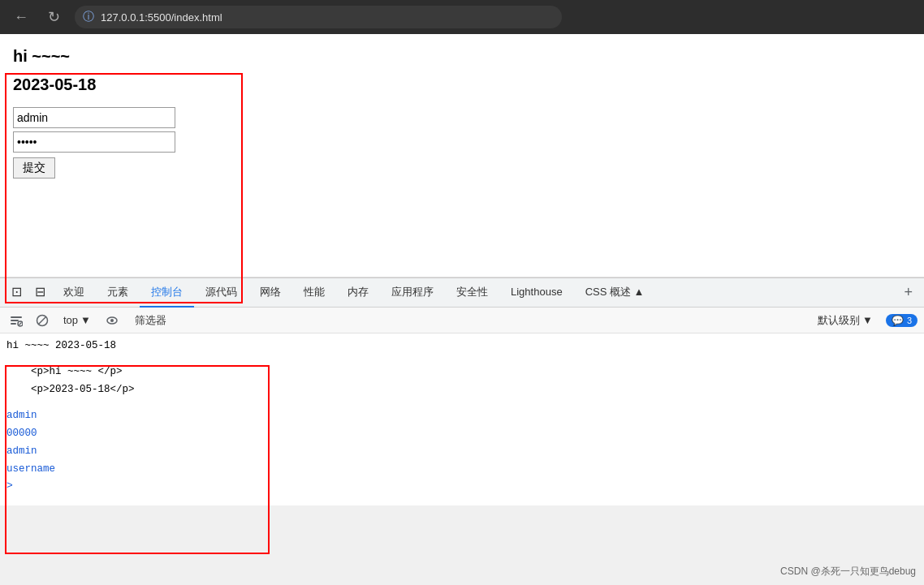  What do you see at coordinates (462, 469) in the screenshot?
I see `console-line-username: username` at bounding box center [462, 469].